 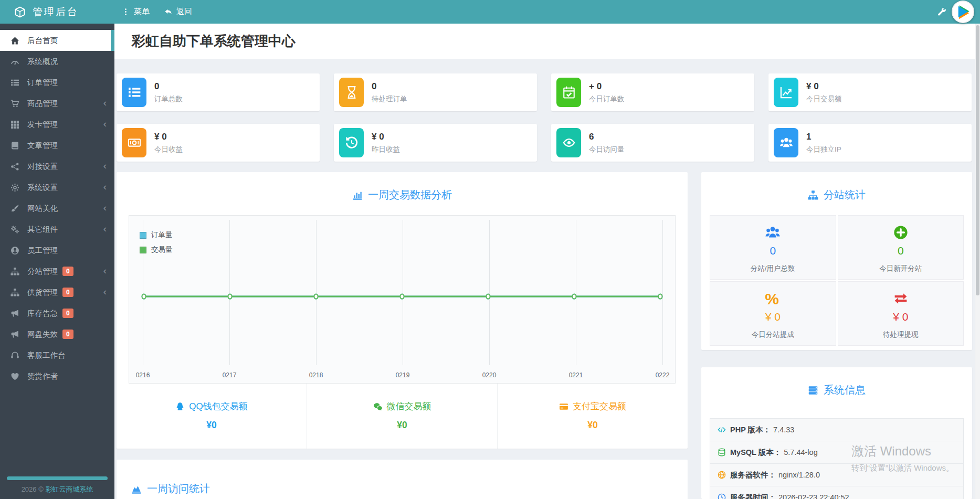 What do you see at coordinates (57, 292) in the screenshot?
I see `sidebar-item-supply: 供货管理0‹` at bounding box center [57, 292].